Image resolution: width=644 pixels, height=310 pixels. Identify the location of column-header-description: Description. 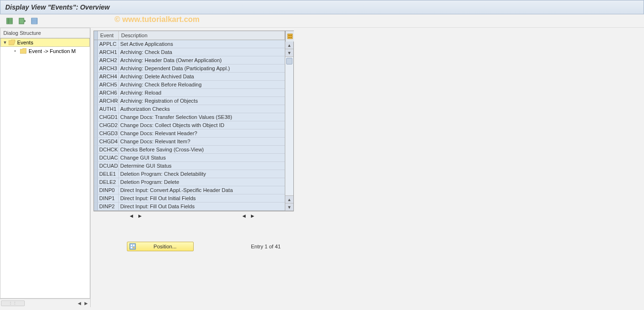
(202, 35).